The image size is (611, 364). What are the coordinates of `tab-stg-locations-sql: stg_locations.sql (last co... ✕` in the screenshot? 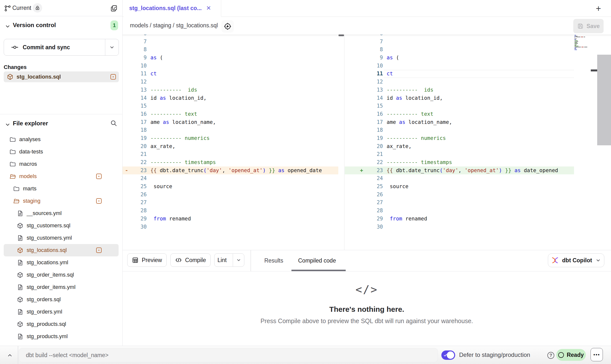 It's located at (173, 8).